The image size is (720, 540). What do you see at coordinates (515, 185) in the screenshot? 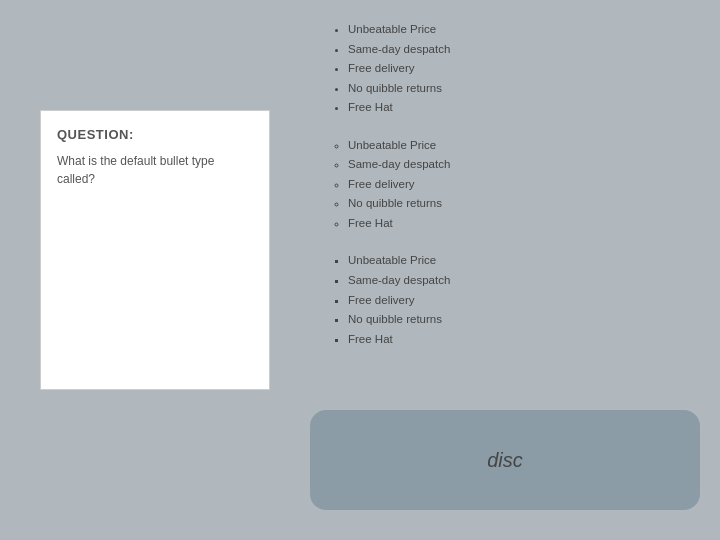
I see `circle-list: Unbeatable Price Same-day despatch Free …` at bounding box center [515, 185].